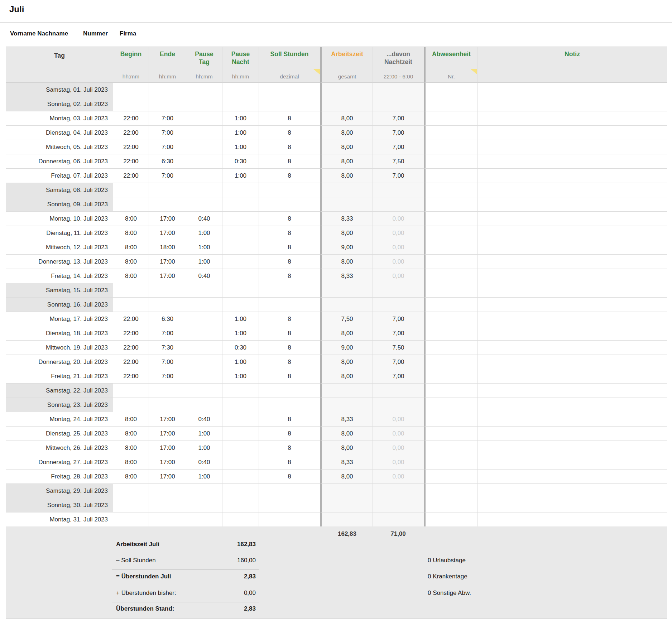 This screenshot has height=621, width=672. I want to click on employee-name: Vorname Nachname, so click(39, 34).